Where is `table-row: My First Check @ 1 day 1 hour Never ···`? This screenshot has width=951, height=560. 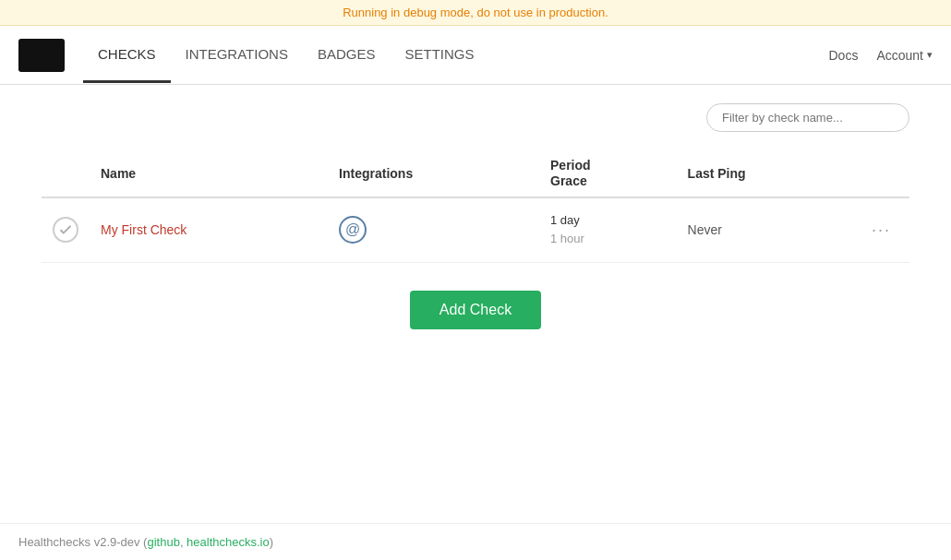 table-row: My First Check @ 1 day 1 hour Never ··· is located at coordinates (476, 231).